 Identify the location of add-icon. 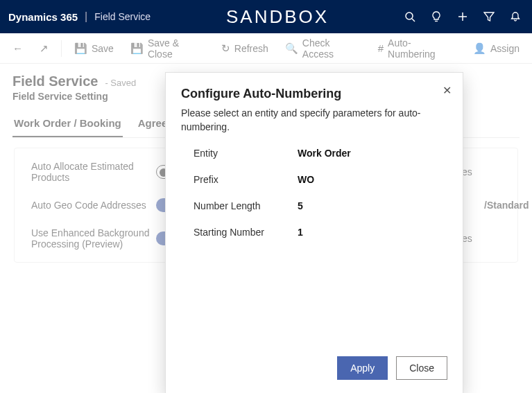
(463, 17).